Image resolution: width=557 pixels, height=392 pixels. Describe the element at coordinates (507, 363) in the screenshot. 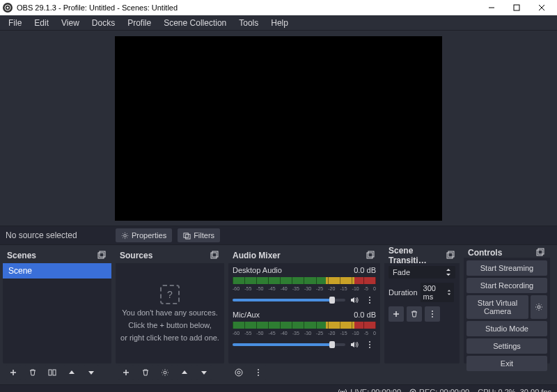

I see `exit-button: Exit` at that location.